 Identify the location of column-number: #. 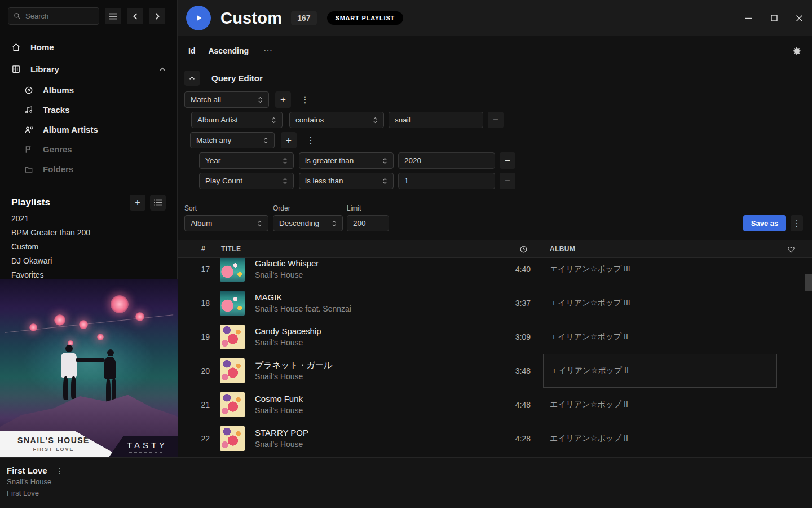
(203, 249).